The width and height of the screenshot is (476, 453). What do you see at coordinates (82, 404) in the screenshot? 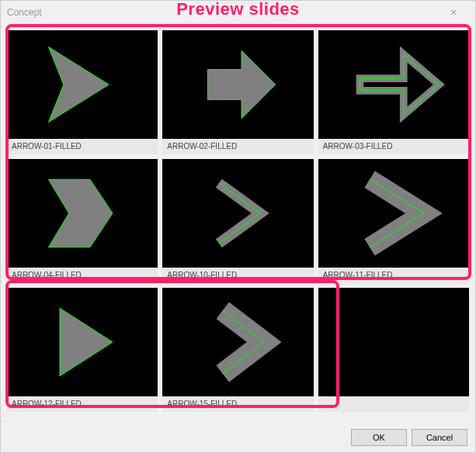
I see `tile-label: ARROW-12-FILLED` at bounding box center [82, 404].